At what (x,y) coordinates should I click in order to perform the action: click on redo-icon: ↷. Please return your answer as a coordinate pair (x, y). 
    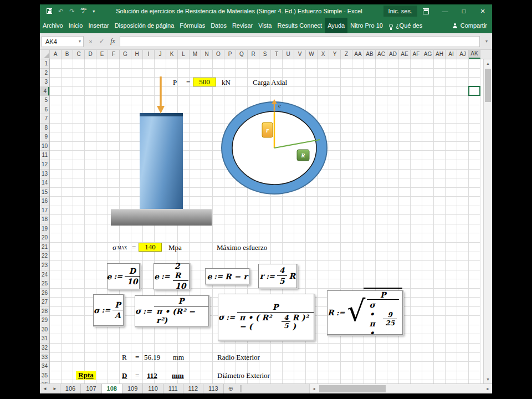
    Looking at the image, I should click on (72, 11).